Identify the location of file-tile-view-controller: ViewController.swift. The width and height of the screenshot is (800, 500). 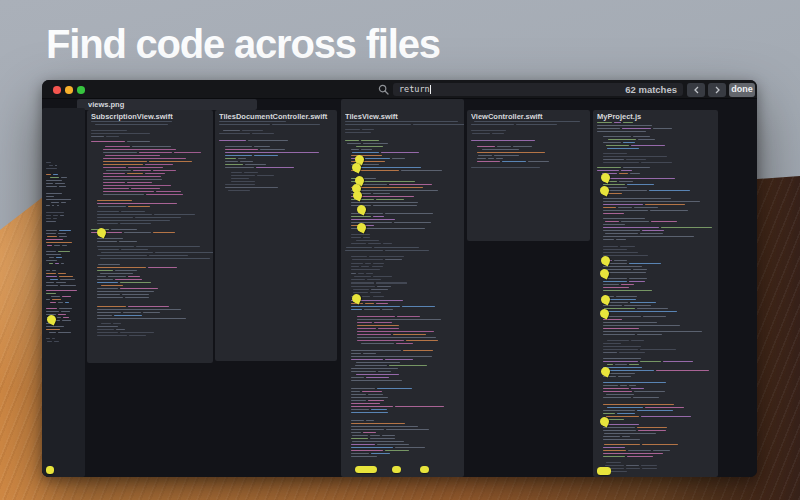
(528, 176).